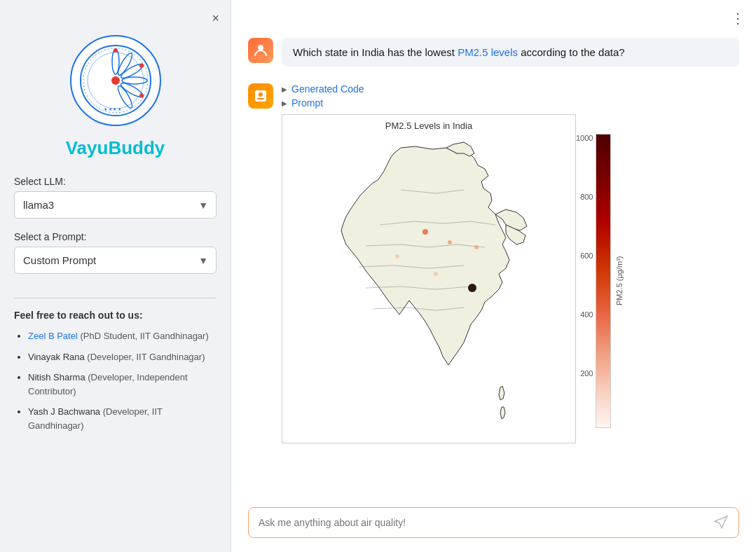 The height and width of the screenshot is (552, 756). What do you see at coordinates (56, 357) in the screenshot?
I see `contributor-name: Vinayak Rana` at bounding box center [56, 357].